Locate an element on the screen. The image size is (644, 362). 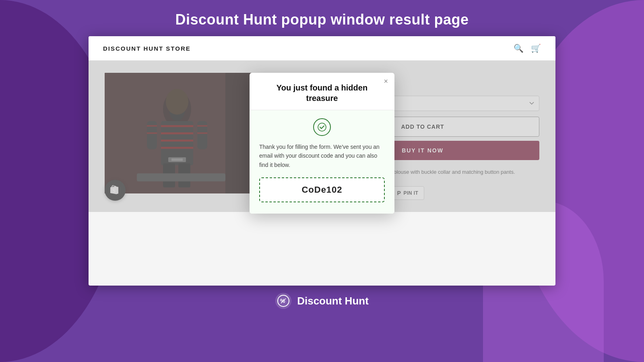
footer-logo-icon: % is located at coordinates (283, 301).